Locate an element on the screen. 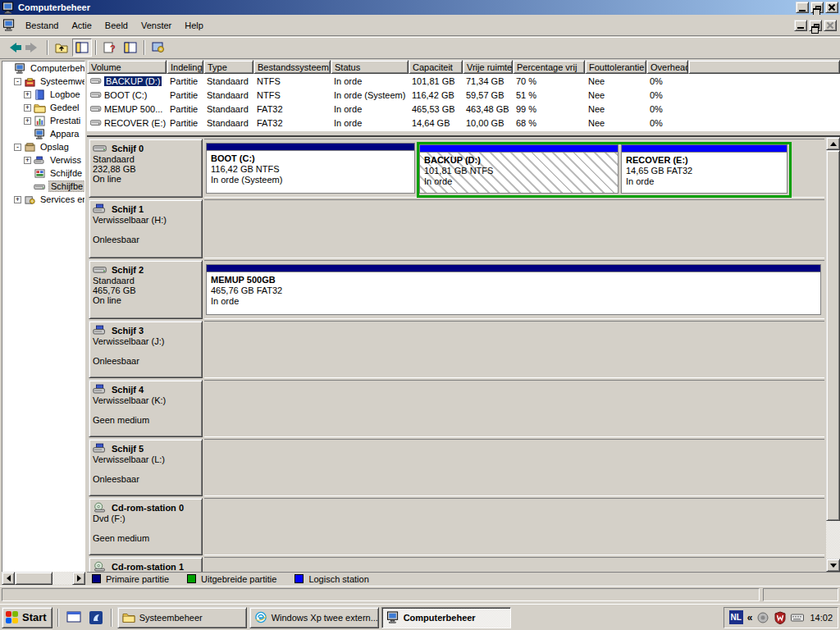 The height and width of the screenshot is (630, 840). tree-item-computerbeheer: Computerbehee is located at coordinates (44, 68).